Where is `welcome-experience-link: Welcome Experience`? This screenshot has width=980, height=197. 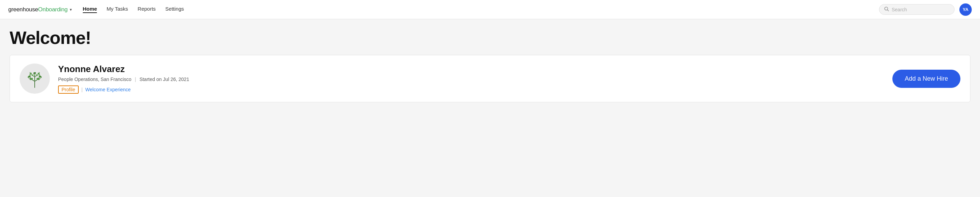
welcome-experience-link: Welcome Experience is located at coordinates (108, 90).